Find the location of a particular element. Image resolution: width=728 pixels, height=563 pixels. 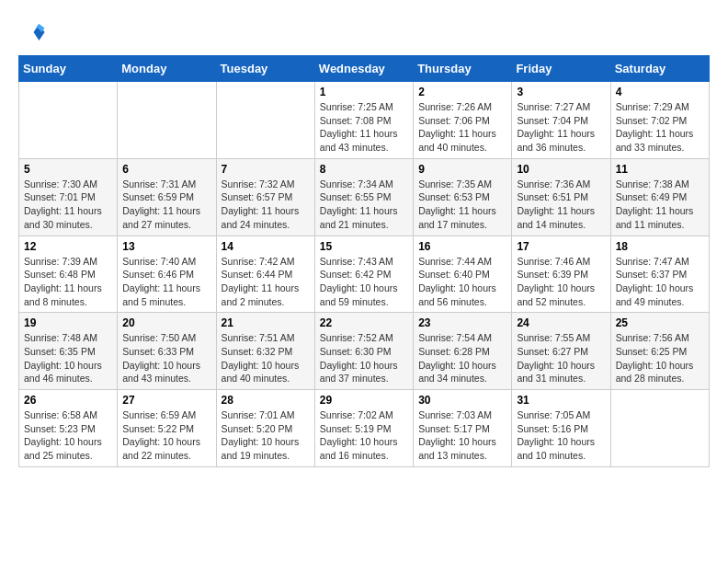

day-cell: 11Sunrise: 7:38 AM Sunset: 6:49 PM Dayli… is located at coordinates (660, 197).